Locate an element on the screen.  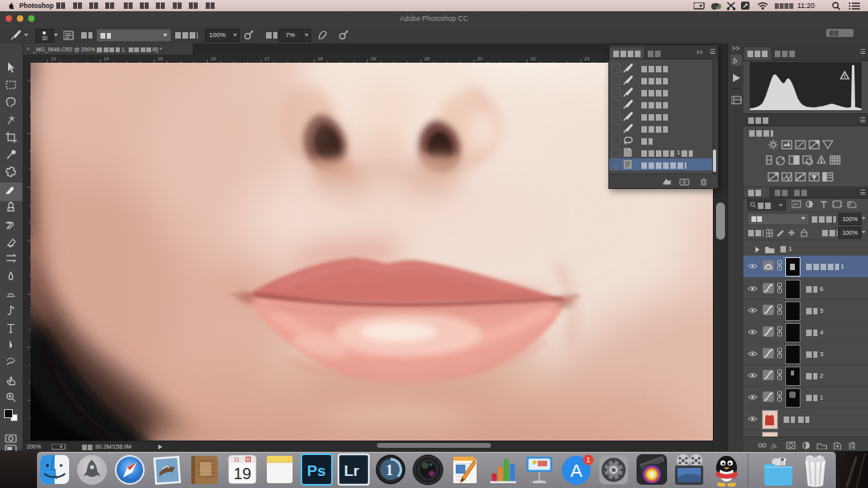
svg-text: 23 is located at coordinates (587, 59).